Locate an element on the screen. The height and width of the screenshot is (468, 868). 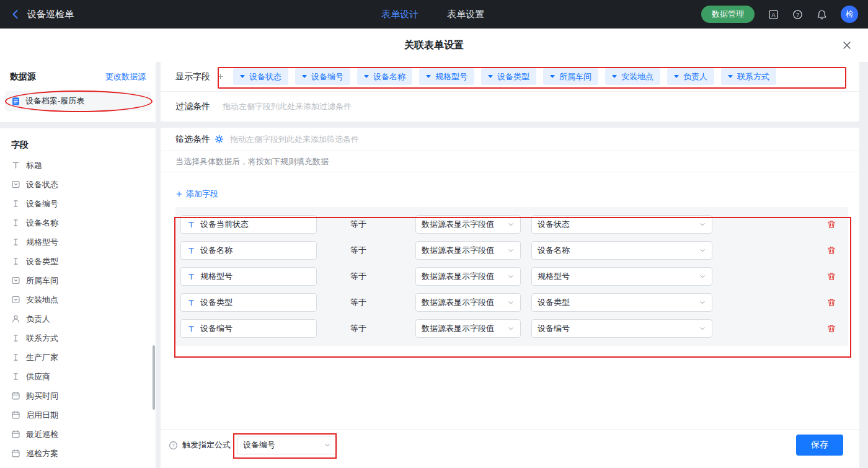
add-field-button: 添加字段 is located at coordinates (197, 194).